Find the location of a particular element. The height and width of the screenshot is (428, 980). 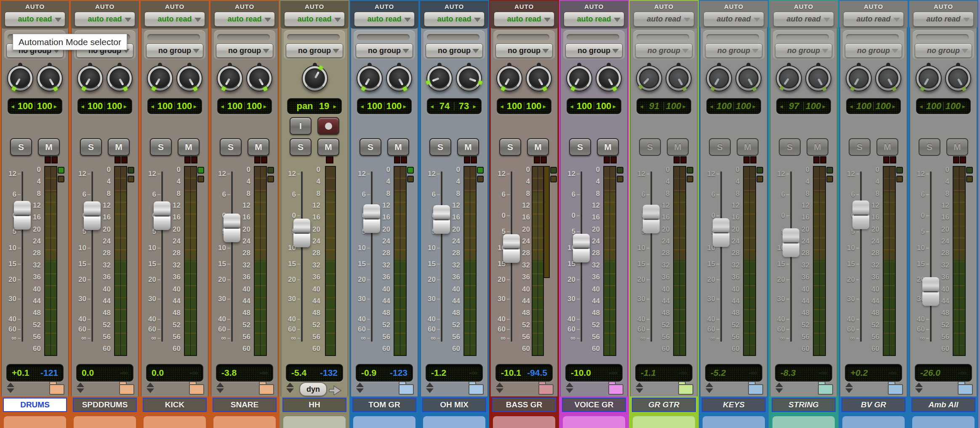

volume-display: -5.2 -∞ is located at coordinates (734, 373).